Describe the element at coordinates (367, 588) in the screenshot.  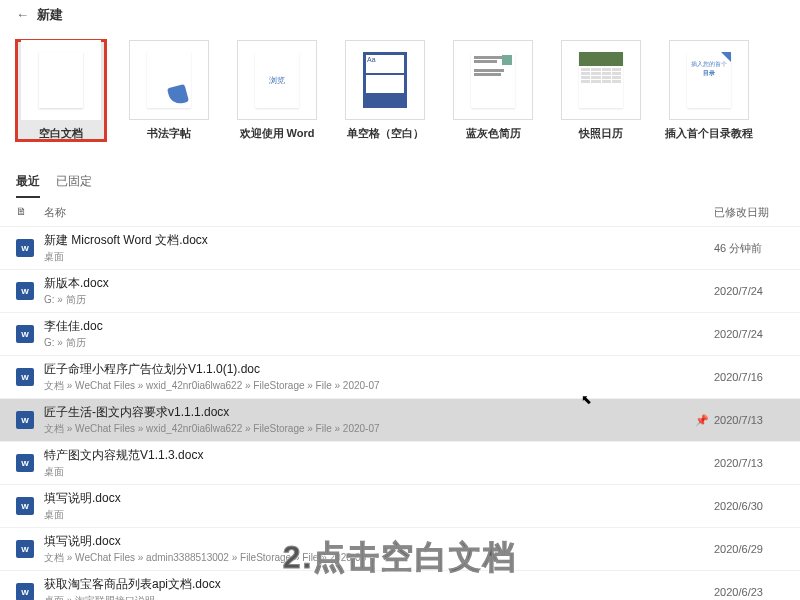
I see `file-name-cell: 获取淘宝客商品列表api文档.docx桌面 » 淘宝联盟接口说明` at that location.